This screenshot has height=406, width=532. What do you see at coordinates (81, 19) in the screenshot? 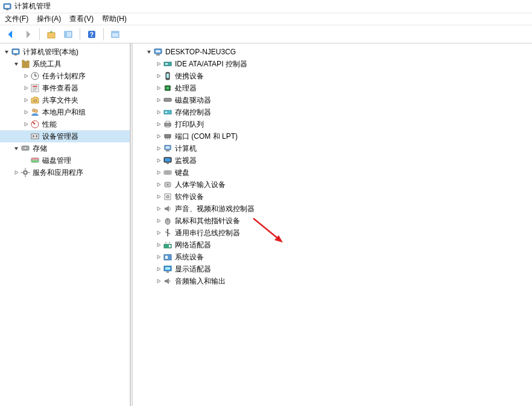
I see `menu-view: 查看(V)` at bounding box center [81, 19].